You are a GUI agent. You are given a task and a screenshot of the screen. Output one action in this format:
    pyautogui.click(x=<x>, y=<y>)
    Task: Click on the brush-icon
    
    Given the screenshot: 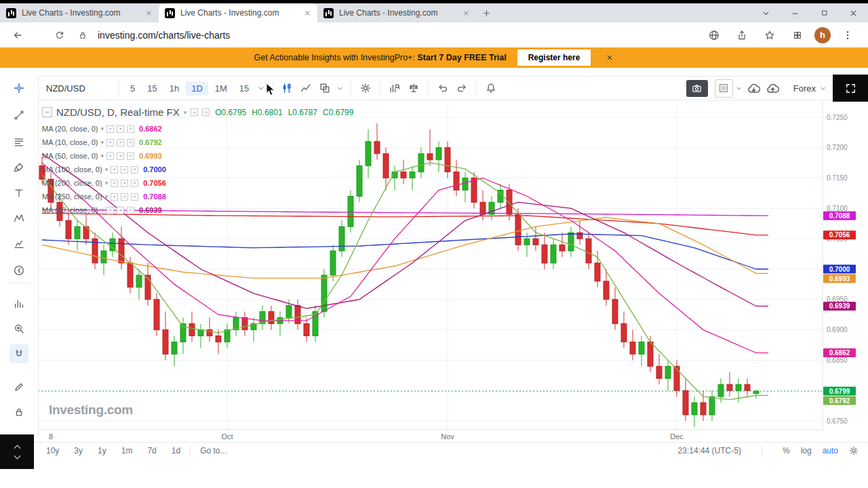 What is the action you would take?
    pyautogui.click(x=19, y=167)
    